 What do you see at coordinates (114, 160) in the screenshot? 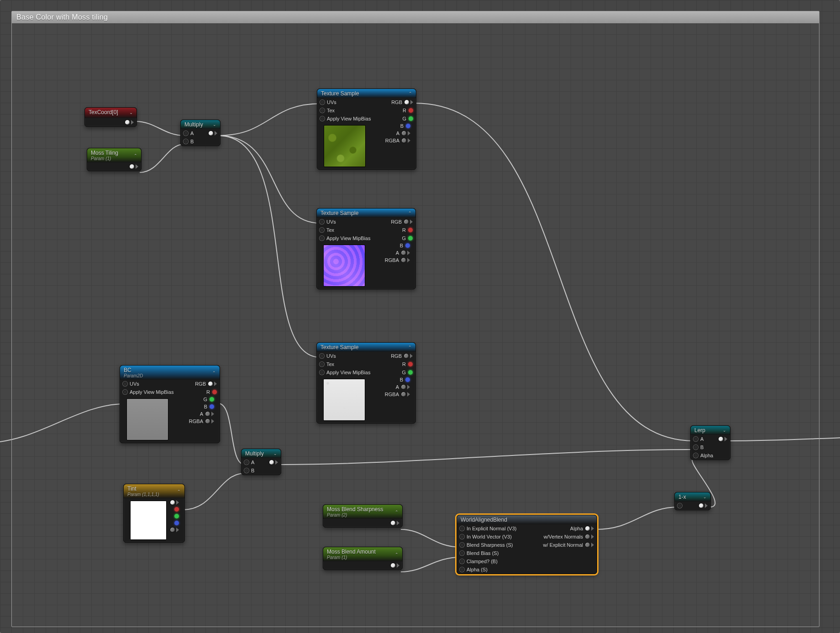
I see `node-moss-tiling: Moss Tiling Param (1) ⌃` at bounding box center [114, 160].